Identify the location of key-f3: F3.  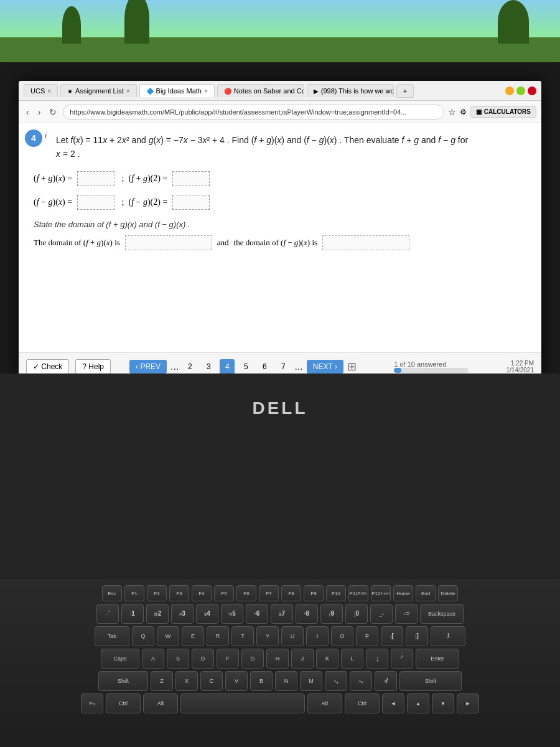
(179, 593).